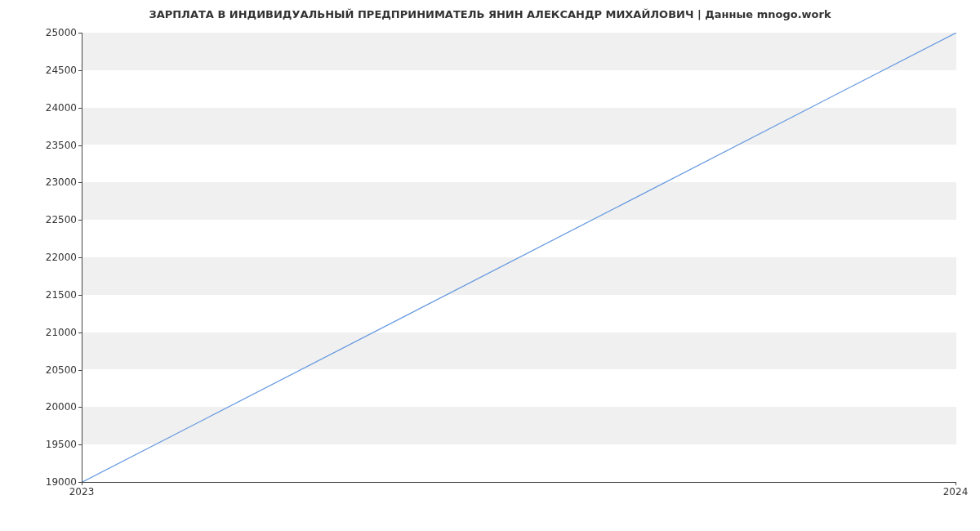 The height and width of the screenshot is (531, 980). What do you see at coordinates (40, 370) in the screenshot?
I see `y-tick-label: 20500` at bounding box center [40, 370].